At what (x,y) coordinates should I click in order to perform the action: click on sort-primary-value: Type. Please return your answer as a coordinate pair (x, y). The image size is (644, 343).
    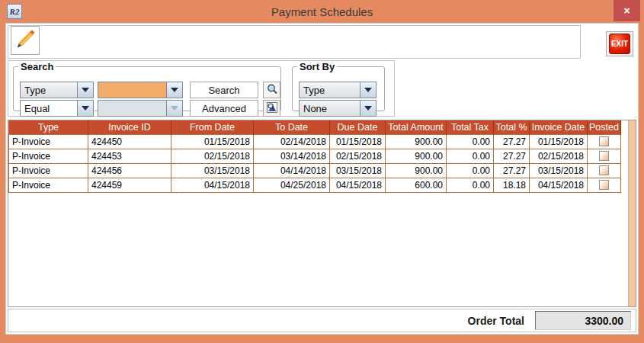
    Looking at the image, I should click on (329, 90).